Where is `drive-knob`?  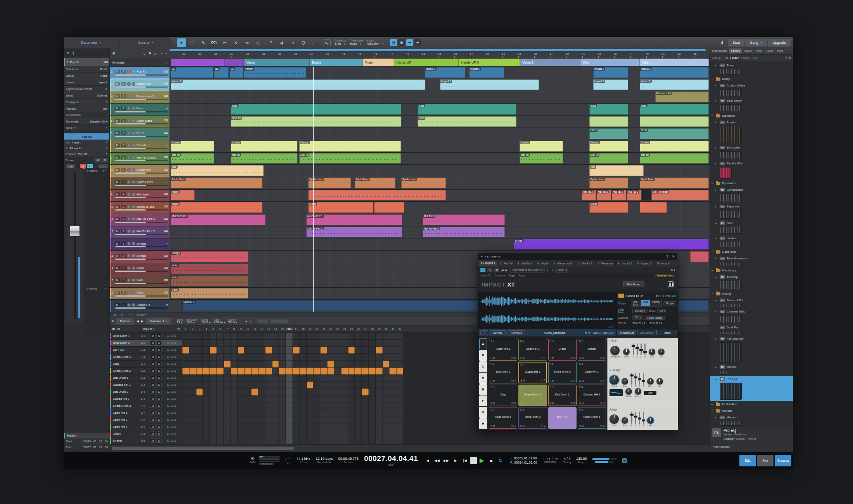 drive-knob is located at coordinates (629, 392).